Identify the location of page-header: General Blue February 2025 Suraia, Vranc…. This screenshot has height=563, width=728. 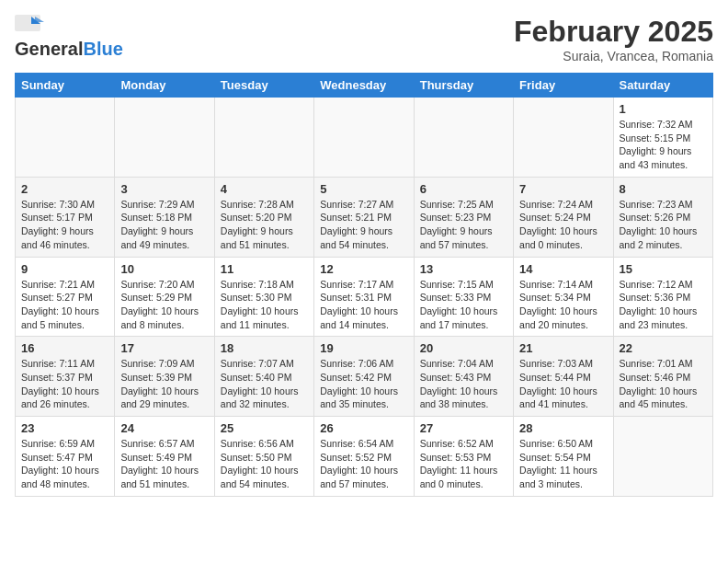
(364, 39).